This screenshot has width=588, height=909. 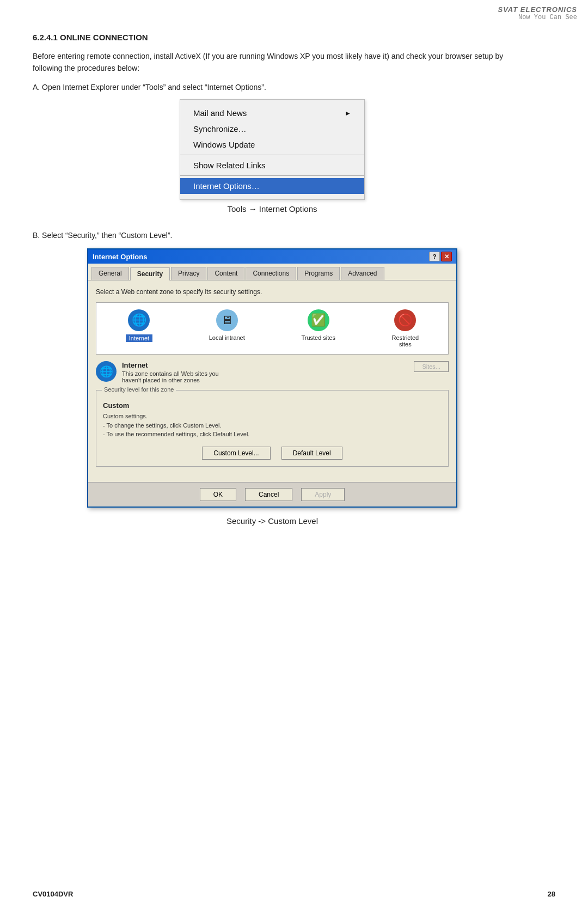 What do you see at coordinates (218, 495) in the screenshot?
I see `ok-button: OK` at bounding box center [218, 495].